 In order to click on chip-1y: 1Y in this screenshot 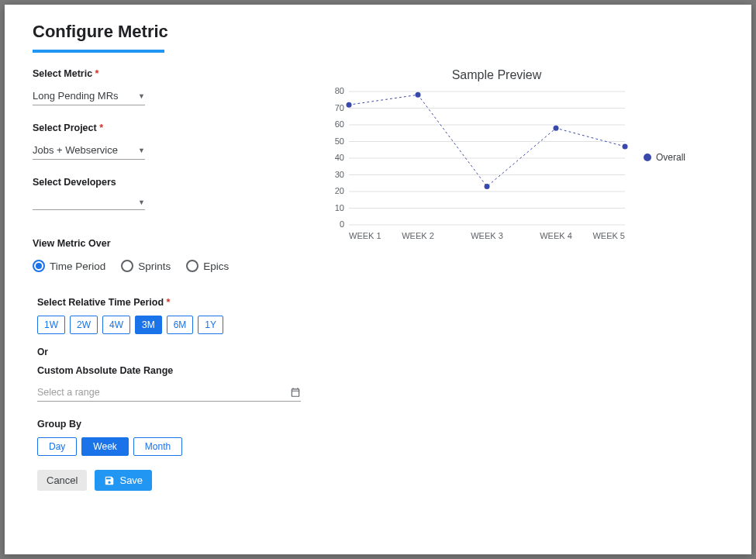, I will do `click(211, 325)`.